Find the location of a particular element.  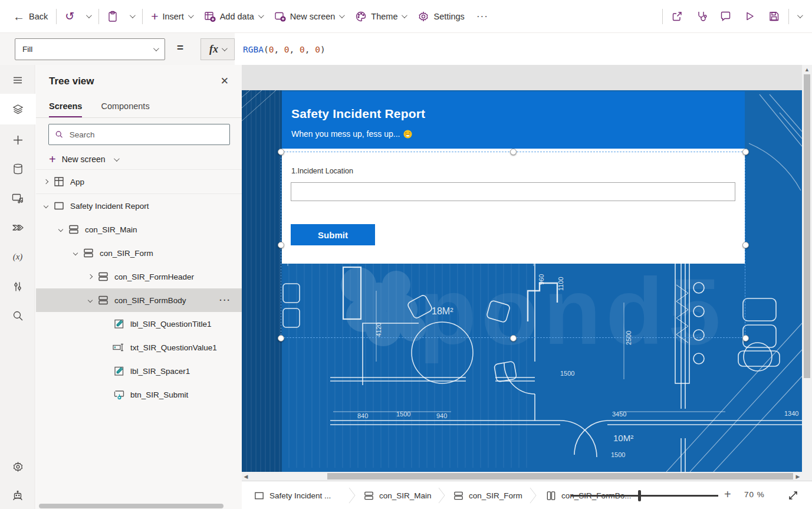

breadcrumb-label: con_SIR_Main is located at coordinates (406, 495).